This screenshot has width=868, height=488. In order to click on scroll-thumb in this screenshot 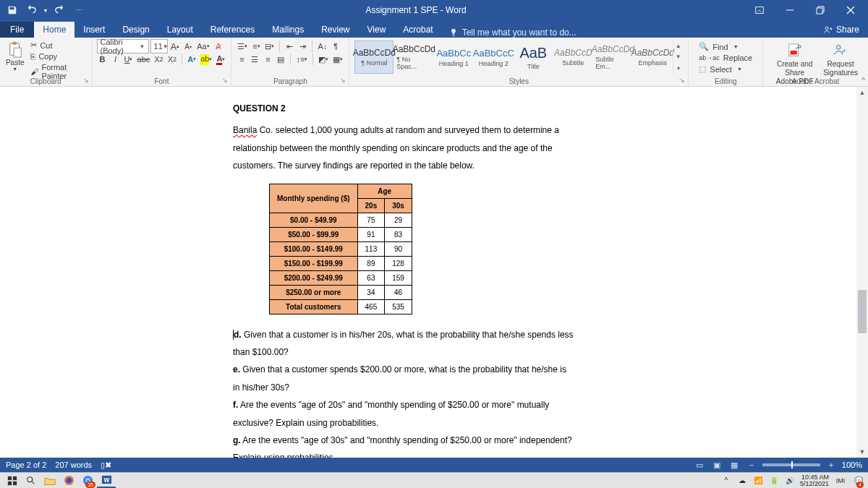, I will do `click(862, 312)`.